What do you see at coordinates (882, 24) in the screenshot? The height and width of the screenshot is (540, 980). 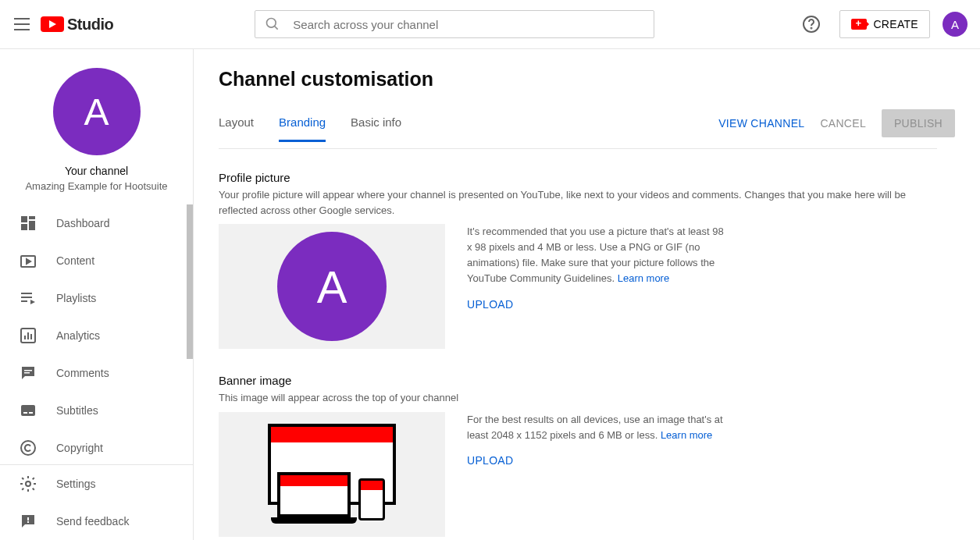 I see `header-right: CREATE A` at bounding box center [882, 24].